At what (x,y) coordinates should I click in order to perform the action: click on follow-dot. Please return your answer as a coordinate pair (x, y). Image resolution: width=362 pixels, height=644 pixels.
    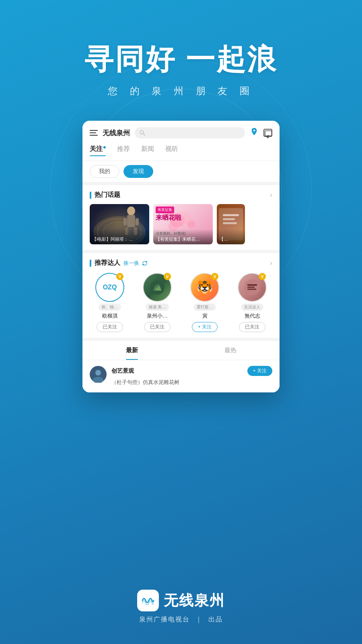
    Looking at the image, I should click on (105, 147).